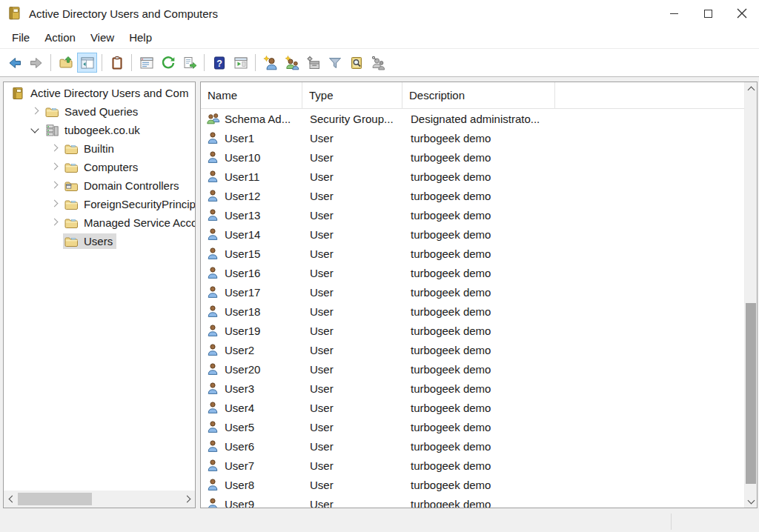 The image size is (759, 532). What do you see at coordinates (132, 62) in the screenshot?
I see `toolbar-separator` at bounding box center [132, 62].